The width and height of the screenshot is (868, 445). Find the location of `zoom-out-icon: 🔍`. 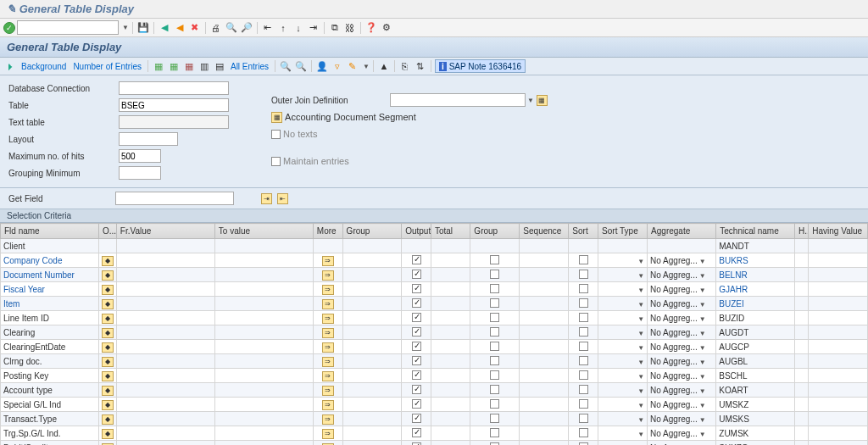

zoom-out-icon: 🔍 is located at coordinates (301, 66).